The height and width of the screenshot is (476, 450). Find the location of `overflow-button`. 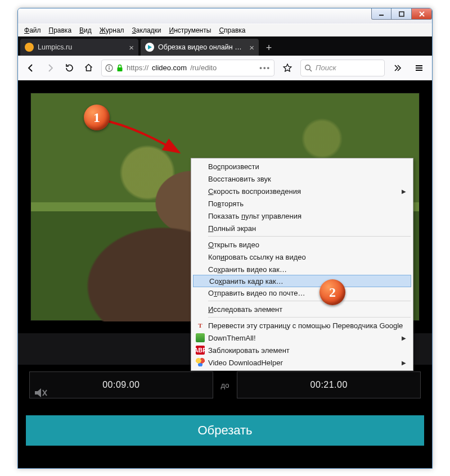

overflow-button is located at coordinates (398, 68).